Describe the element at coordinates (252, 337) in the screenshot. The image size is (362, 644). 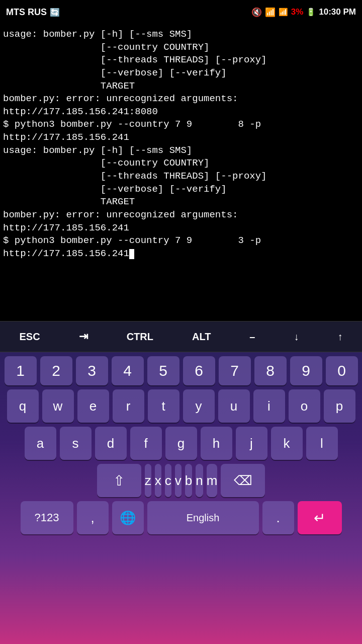
I see `dash-key: –` at that location.